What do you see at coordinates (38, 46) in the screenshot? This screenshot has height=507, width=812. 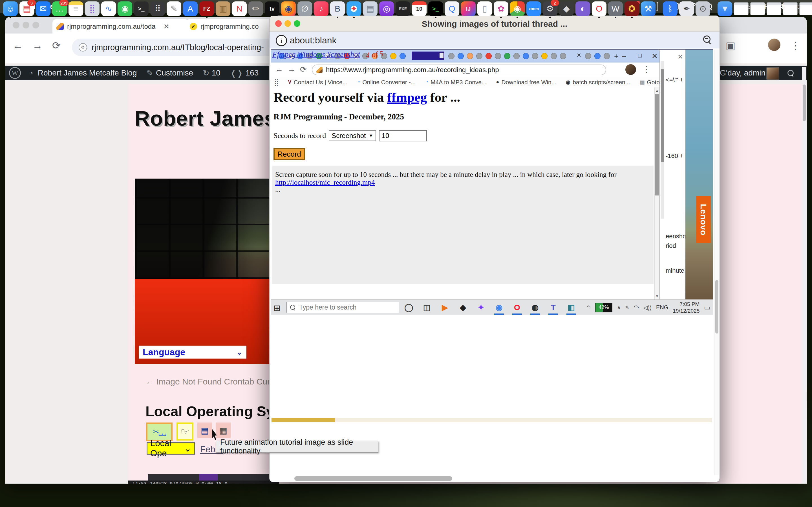 I see `forward-icon: →` at bounding box center [38, 46].